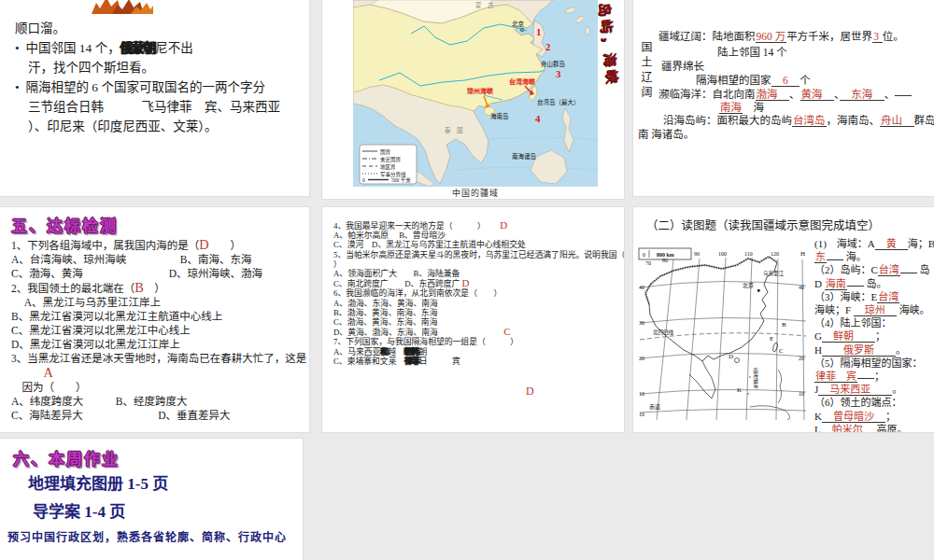  I want to click on quiz-line: C、柬埔寨和文莱 律菲日 宾, so click(478, 361).